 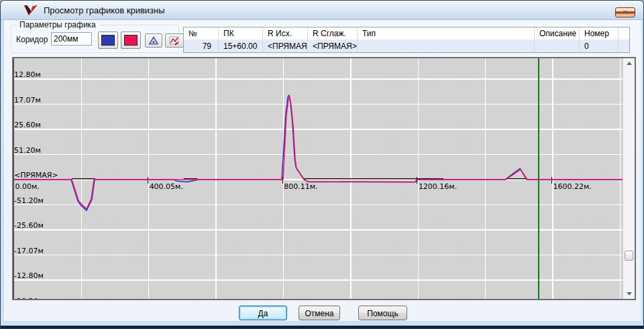 What do you see at coordinates (166, 186) in the screenshot?
I see `svg-text: 400.05м.` at bounding box center [166, 186].